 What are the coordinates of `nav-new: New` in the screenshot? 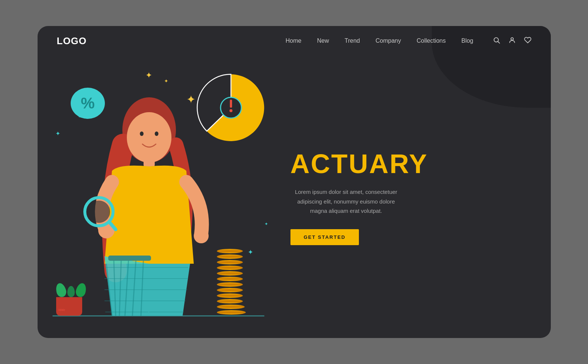 It's located at (323, 41).